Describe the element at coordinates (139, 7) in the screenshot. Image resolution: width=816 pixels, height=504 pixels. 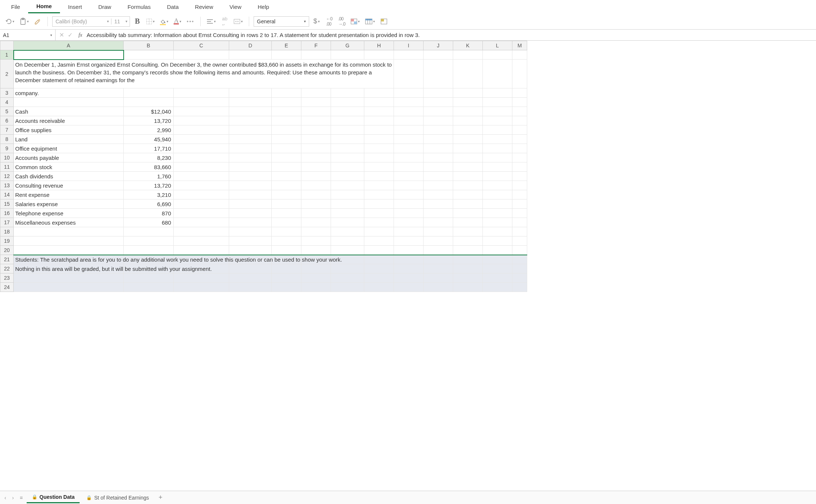
I see `menu-formulas: Formulas` at that location.